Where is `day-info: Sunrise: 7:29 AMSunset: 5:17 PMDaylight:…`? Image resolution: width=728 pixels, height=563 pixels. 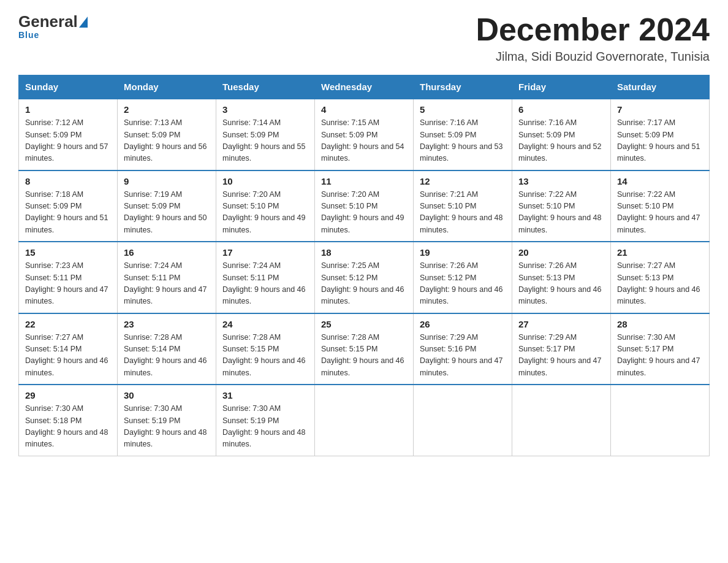
day-info: Sunrise: 7:29 AMSunset: 5:17 PMDaylight:… is located at coordinates (561, 356).